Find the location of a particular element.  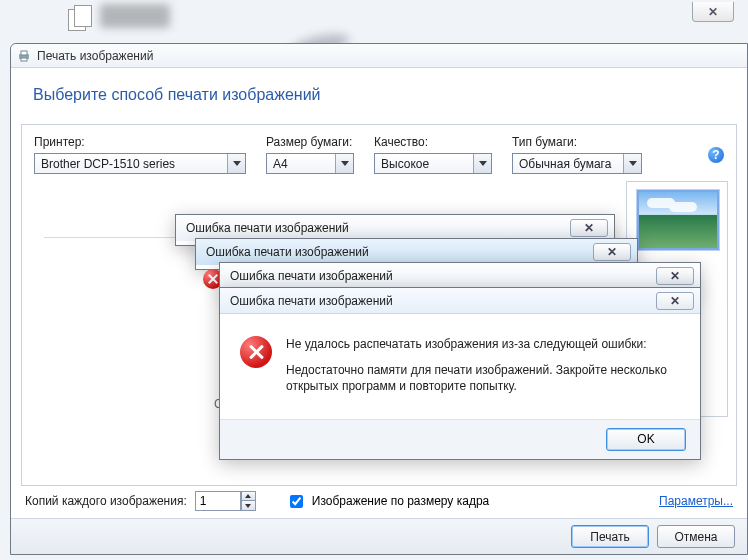

wizard-title: Печать изображений is located at coordinates (95, 56).